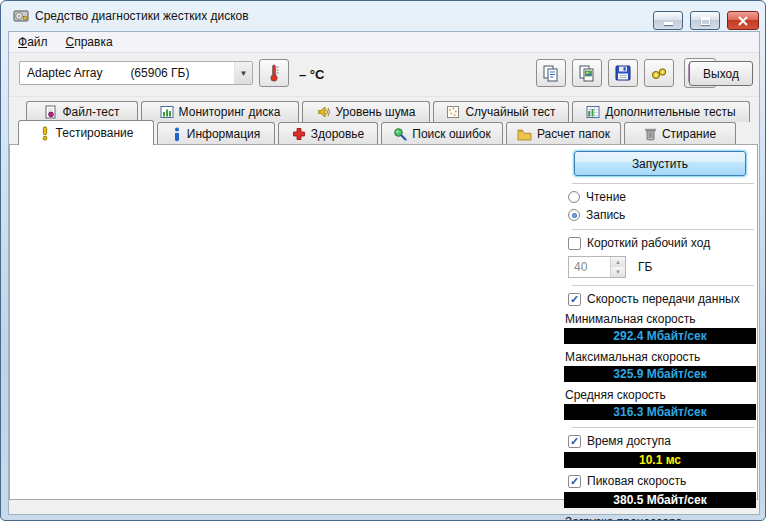  Describe the element at coordinates (623, 73) in the screenshot. I see `save-report-button` at that location.